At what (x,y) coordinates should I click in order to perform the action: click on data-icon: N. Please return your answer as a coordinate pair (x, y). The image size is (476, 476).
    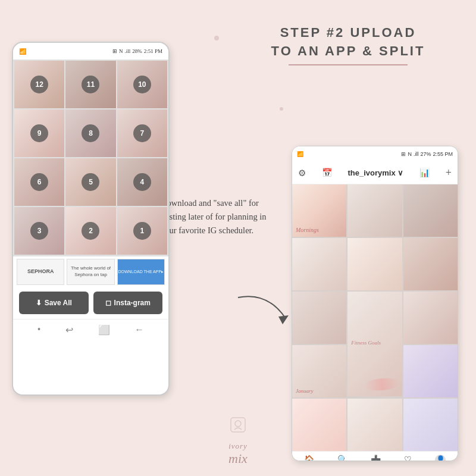
    Looking at the image, I should click on (121, 51).